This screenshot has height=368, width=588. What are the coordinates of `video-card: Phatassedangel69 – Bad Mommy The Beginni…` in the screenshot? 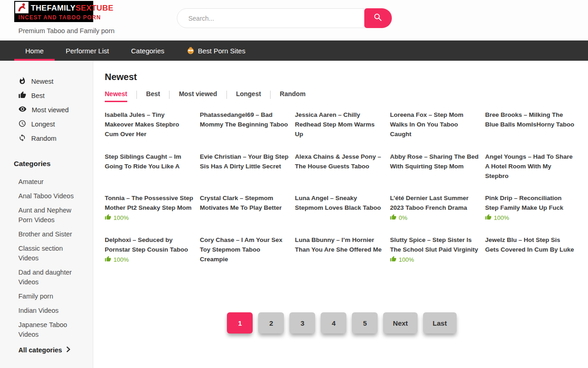 It's located at (244, 131).